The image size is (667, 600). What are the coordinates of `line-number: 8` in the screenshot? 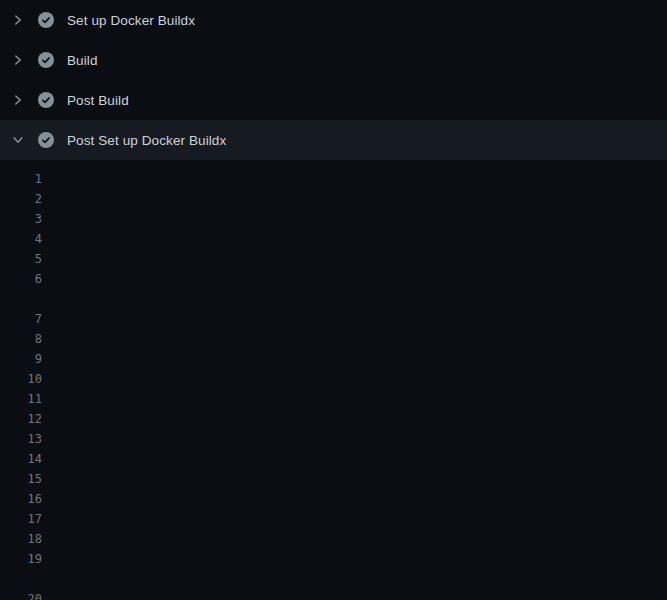 It's located at (21, 339).